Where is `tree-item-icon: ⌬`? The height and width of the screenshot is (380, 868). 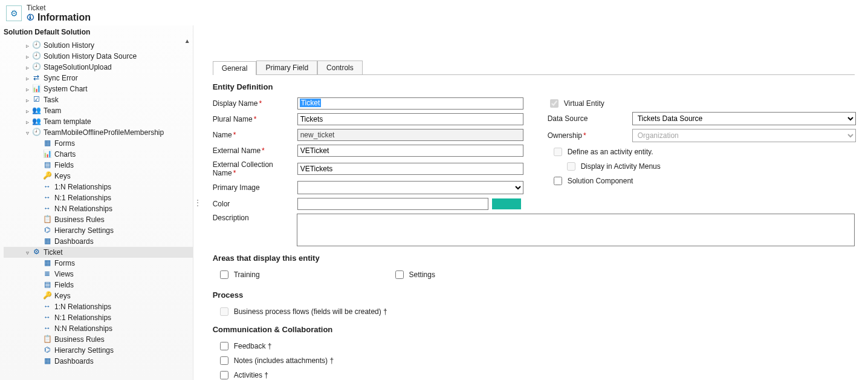 tree-item-icon: ⌬ is located at coordinates (47, 350).